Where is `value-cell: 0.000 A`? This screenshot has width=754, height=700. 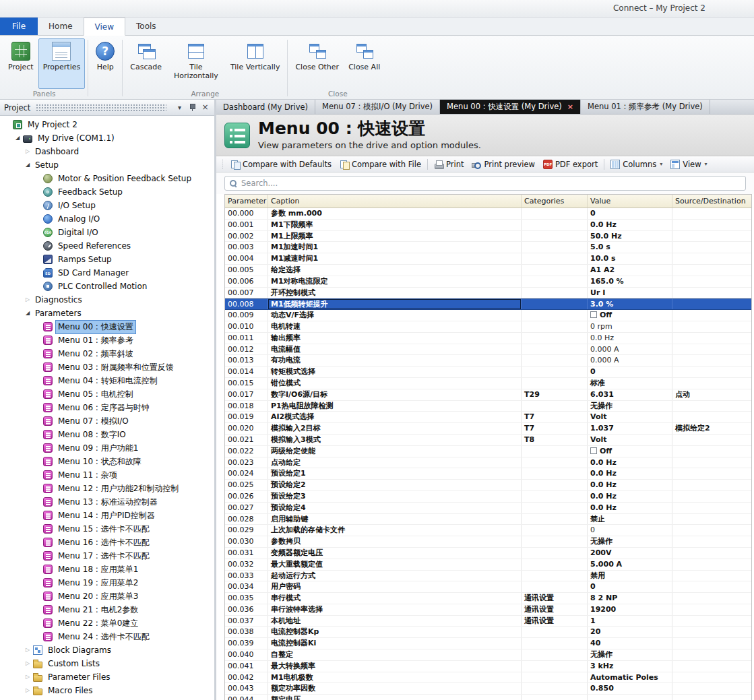 value-cell: 0.000 A is located at coordinates (630, 350).